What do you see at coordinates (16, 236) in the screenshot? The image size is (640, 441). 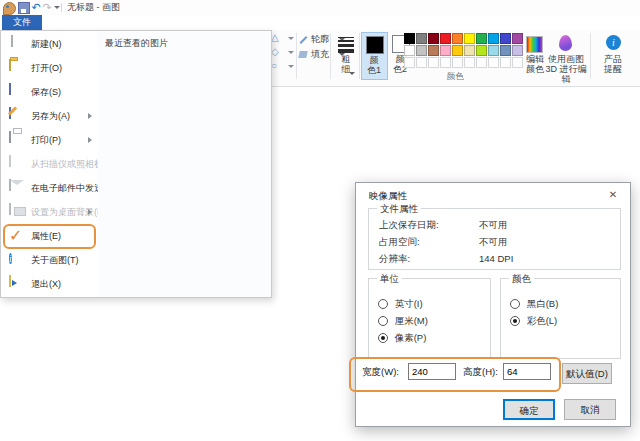 I see `properties-check-icon: ✓` at bounding box center [16, 236].